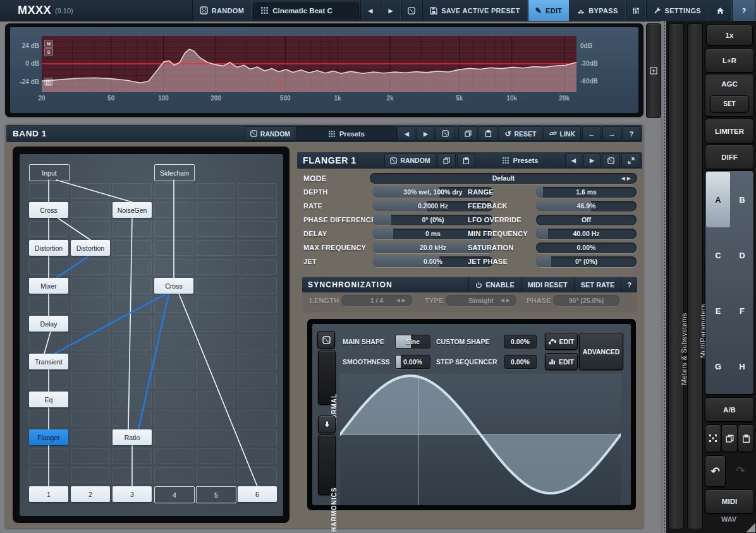  What do you see at coordinates (445, 134) in the screenshot?
I see `band-preset-random-button` at bounding box center [445, 134].